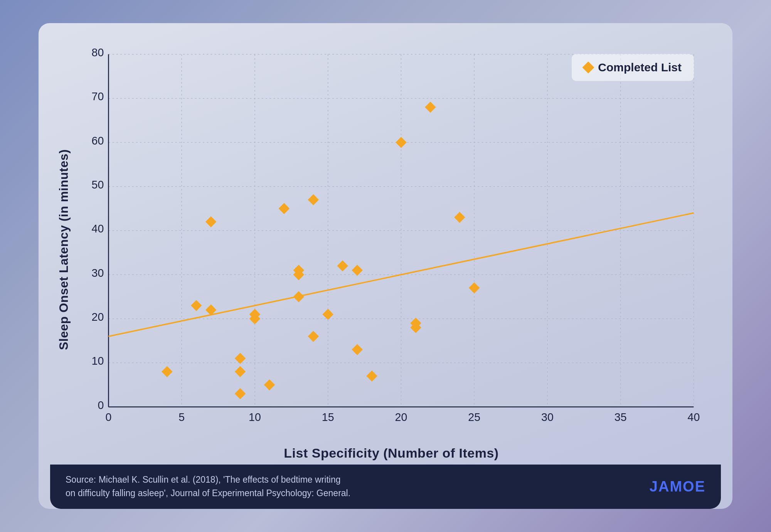  Describe the element at coordinates (328, 417) in the screenshot. I see `svg-text: 15` at that location.